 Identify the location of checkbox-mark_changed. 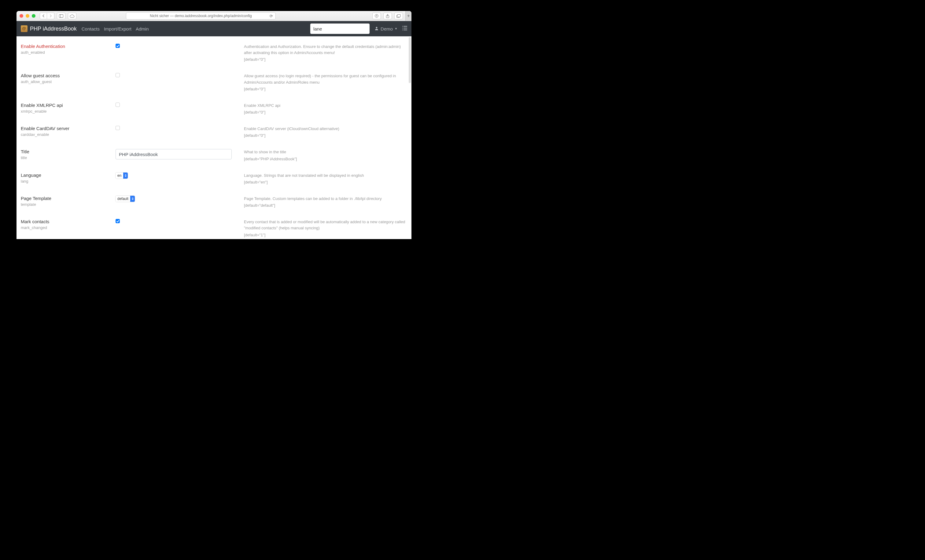
(118, 221).